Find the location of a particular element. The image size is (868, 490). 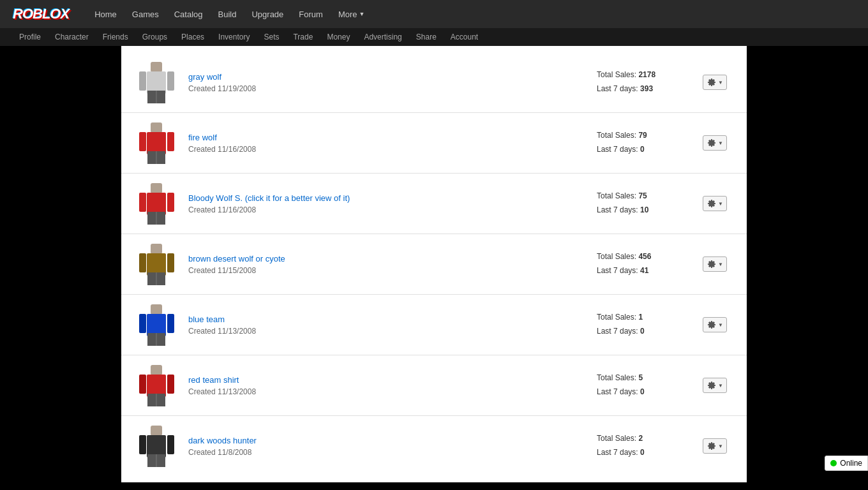

table-row: red team shirtCreated 11/13/2008Total Sa… is located at coordinates (434, 385).